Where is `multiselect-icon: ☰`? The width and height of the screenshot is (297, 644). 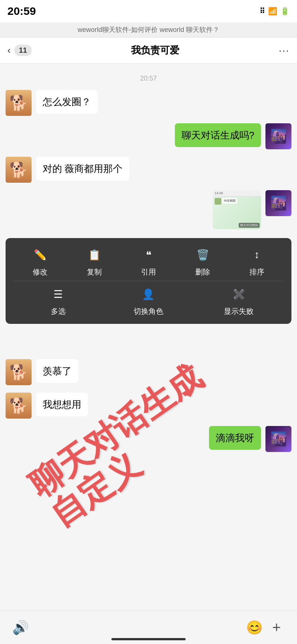 multiselect-icon: ☰ is located at coordinates (58, 294).